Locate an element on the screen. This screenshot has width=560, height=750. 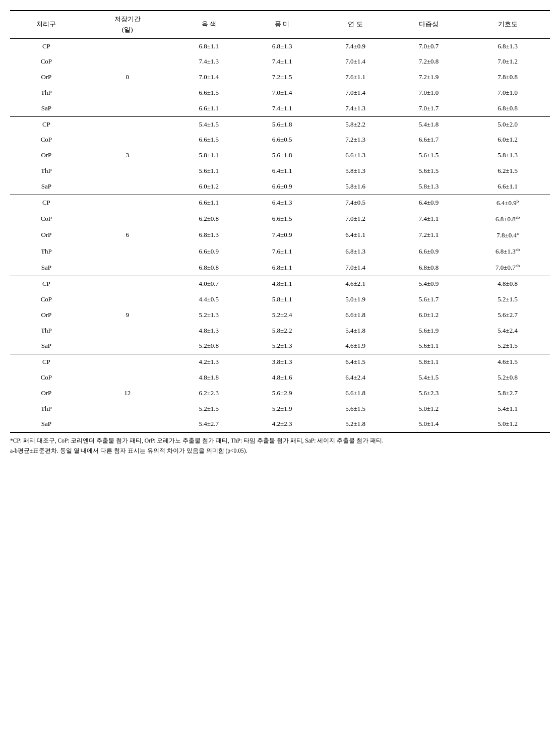
cell-col3: 4.2±1.3 is located at coordinates (209, 362).